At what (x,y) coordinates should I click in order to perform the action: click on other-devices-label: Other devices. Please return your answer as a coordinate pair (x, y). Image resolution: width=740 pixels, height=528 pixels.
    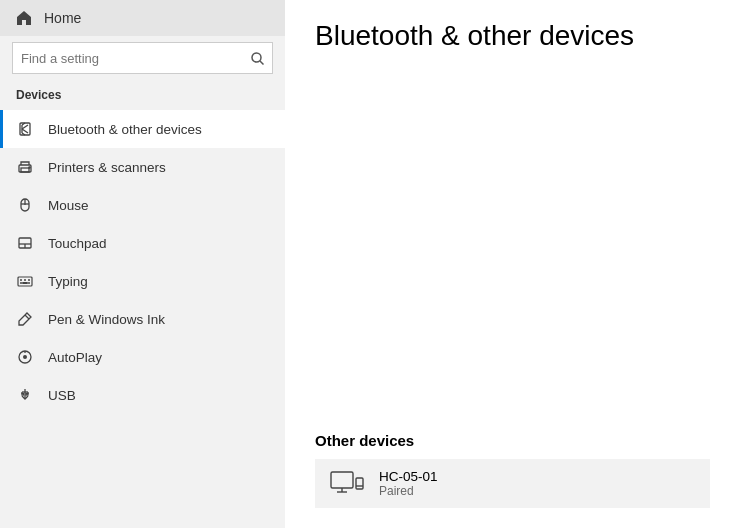
    Looking at the image, I should click on (512, 440).